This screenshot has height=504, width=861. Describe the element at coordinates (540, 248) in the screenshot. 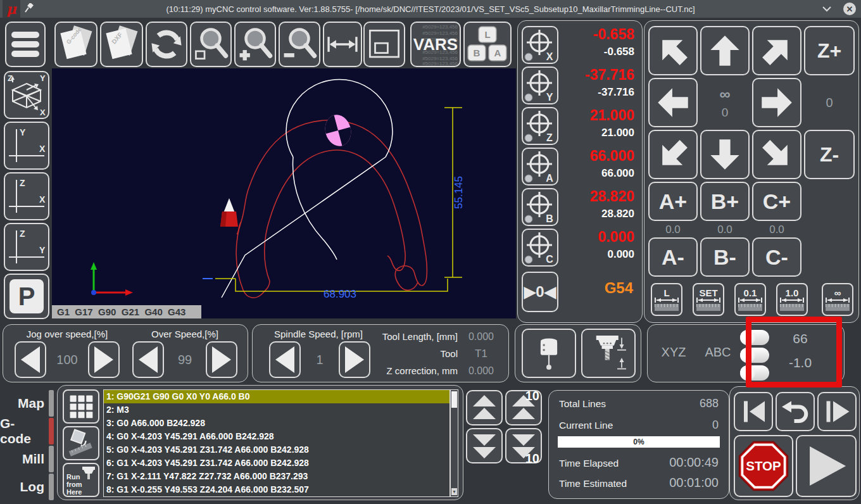

I see `crosshair-icon: C` at that location.